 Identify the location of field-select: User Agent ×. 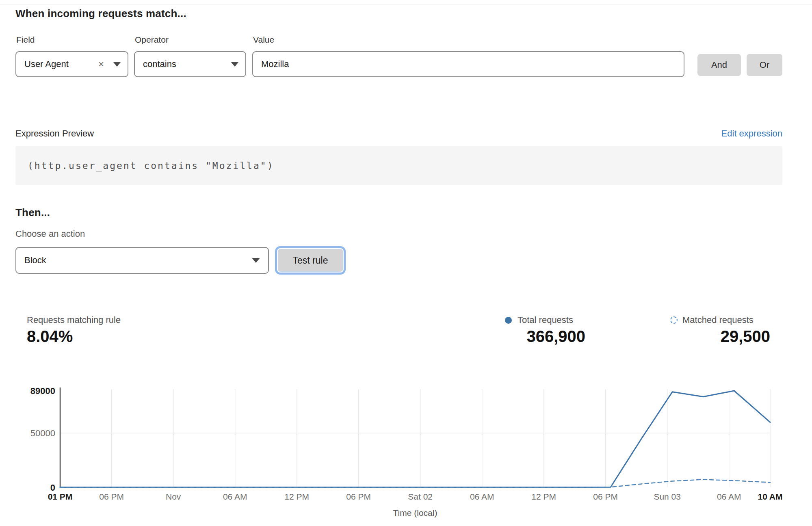
(72, 64).